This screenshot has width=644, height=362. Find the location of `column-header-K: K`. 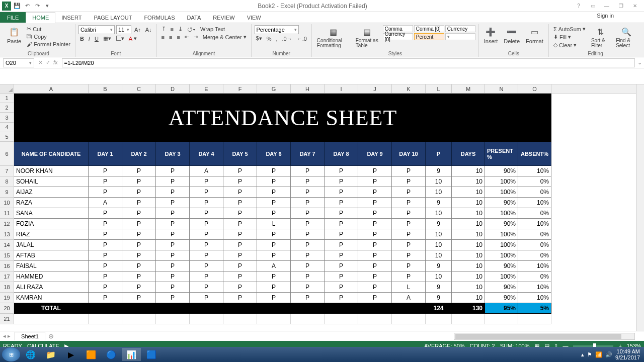

column-header-K: K is located at coordinates (409, 88).